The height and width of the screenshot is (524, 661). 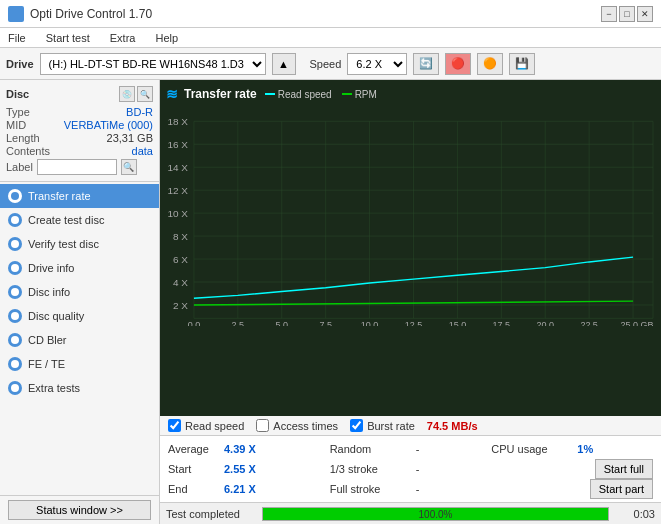 What do you see at coordinates (194, 323) in the screenshot?
I see `svg-text: 0.0` at bounding box center [194, 323].